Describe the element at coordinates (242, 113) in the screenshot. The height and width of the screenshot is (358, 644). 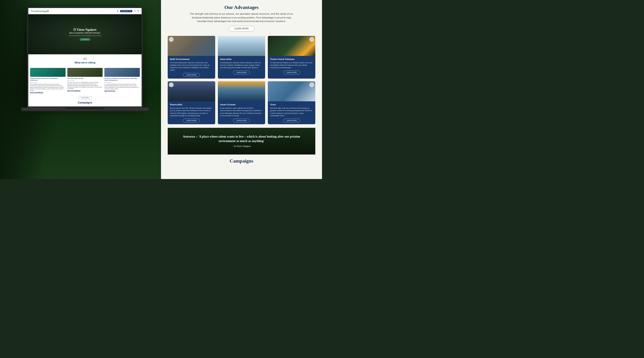
I see `adv-card-body-smart: Smart Systems Smart systems make optimal…` at that location.